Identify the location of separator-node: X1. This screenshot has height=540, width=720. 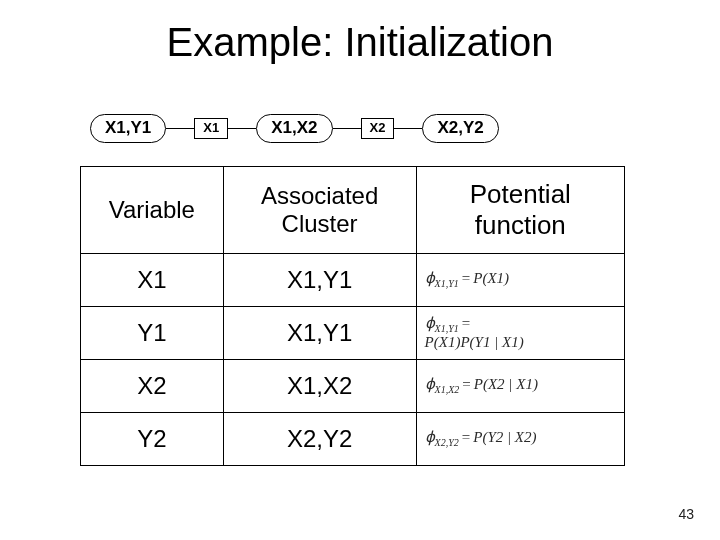
(211, 128).